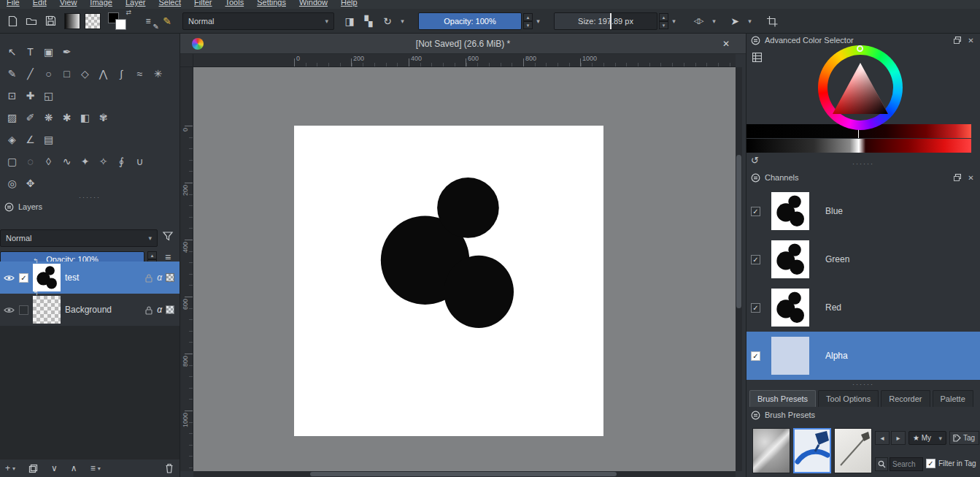 Image resolution: width=980 pixels, height=477 pixels. Describe the element at coordinates (863, 356) in the screenshot. I see `channel-row-alpha: ✓ Alpha` at that location.